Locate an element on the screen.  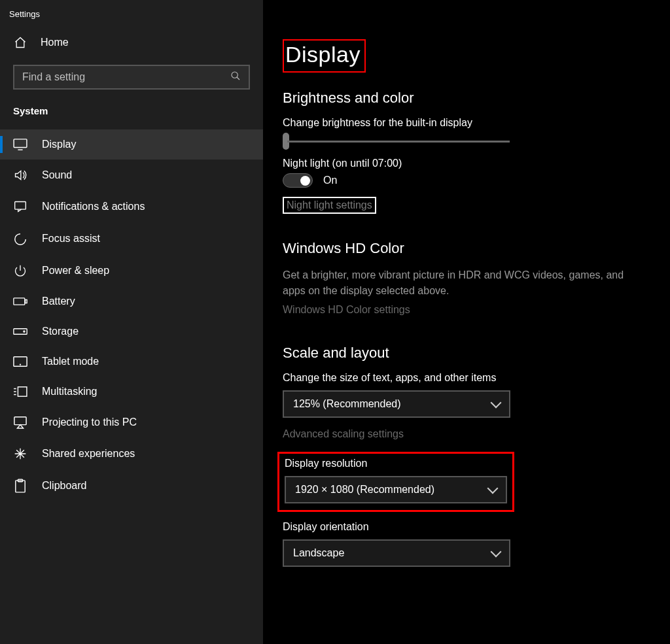
section-heading: Scale and layout is located at coordinates (467, 353).